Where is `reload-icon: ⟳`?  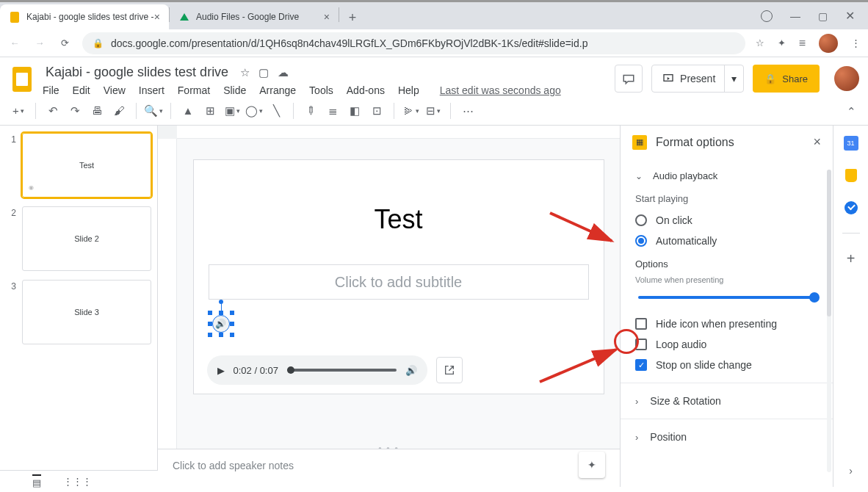 reload-icon: ⟳ is located at coordinates (65, 43).